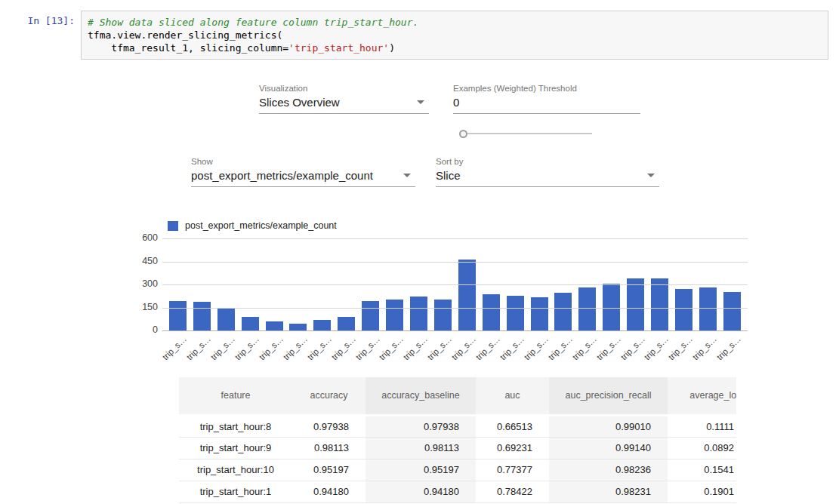 This screenshot has height=504, width=839. Describe the element at coordinates (512, 396) in the screenshot. I see `column-header-auc: auc` at that location.